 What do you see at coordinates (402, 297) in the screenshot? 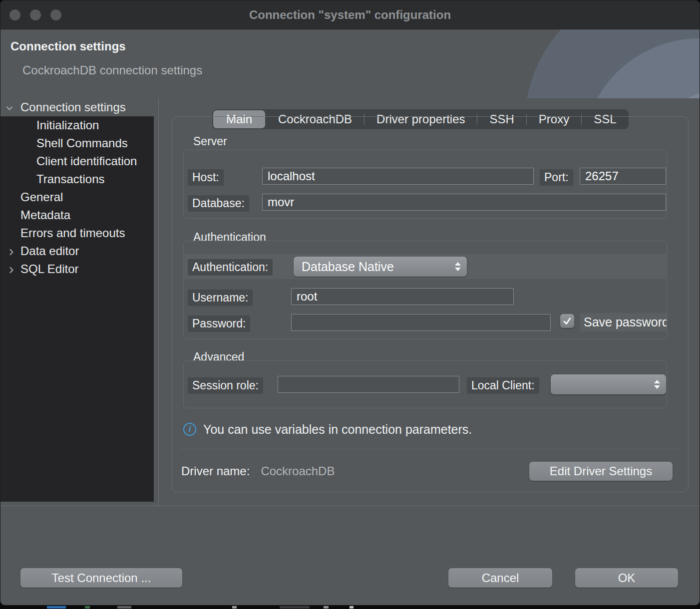
I see `username-input` at bounding box center [402, 297].